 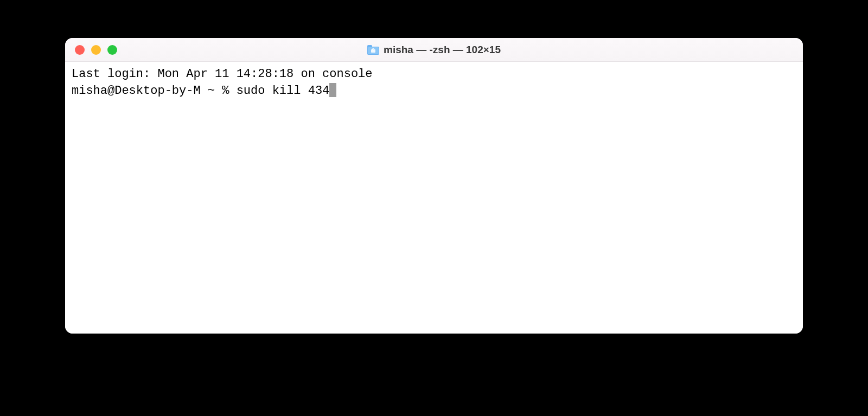 I want to click on window-title-area: misha — -zsh — 102×15, so click(x=434, y=50).